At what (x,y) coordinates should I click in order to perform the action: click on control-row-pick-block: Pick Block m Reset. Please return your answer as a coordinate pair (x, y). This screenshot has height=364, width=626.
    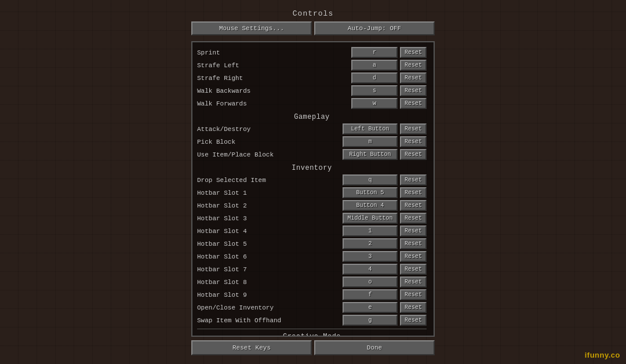
    Looking at the image, I should click on (312, 142).